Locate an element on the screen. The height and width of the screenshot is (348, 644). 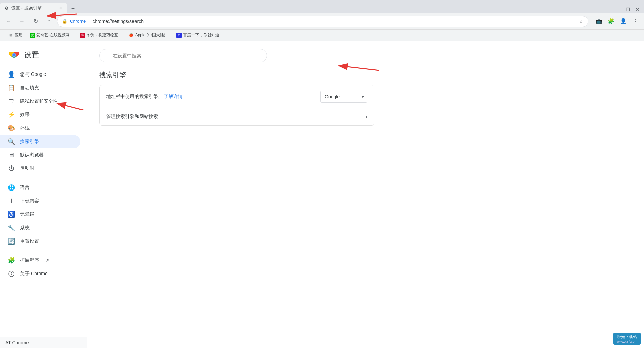
sidebar-item-default-browser: 🖥 默认浏览器 is located at coordinates (40, 155).